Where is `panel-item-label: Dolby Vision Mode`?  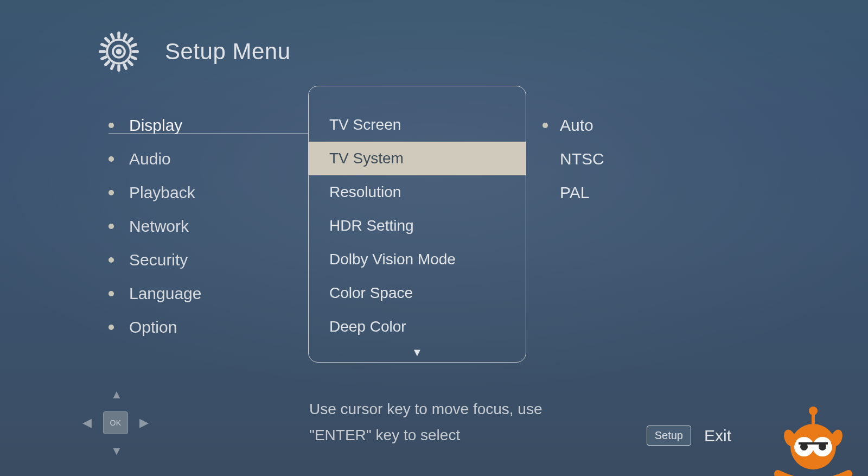
panel-item-label: Dolby Vision Mode is located at coordinates (393, 259).